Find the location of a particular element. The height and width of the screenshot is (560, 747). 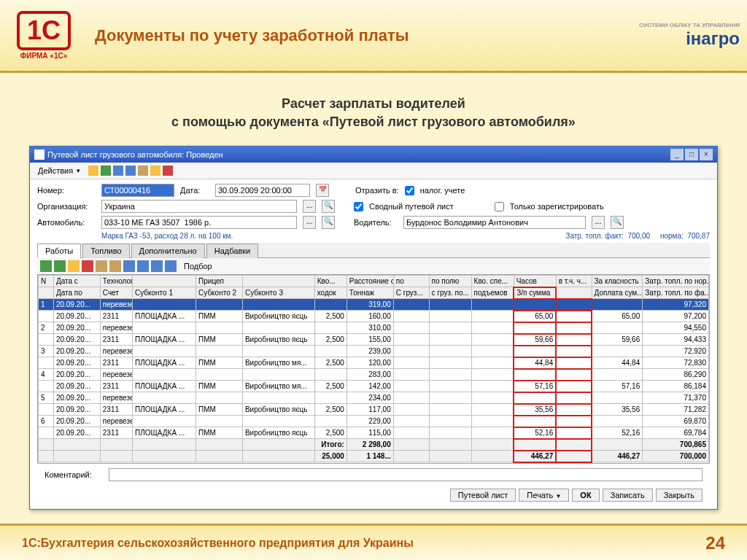

summary-checkbox is located at coordinates (359, 207).